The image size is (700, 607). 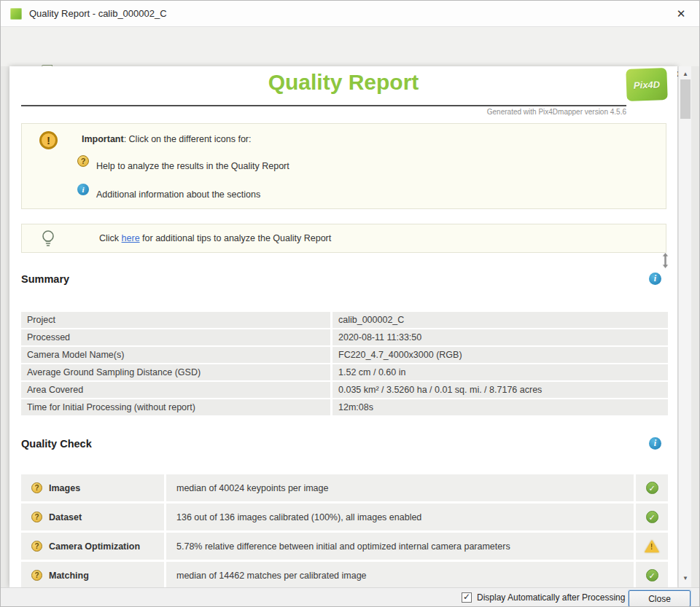 I want to click on summary-info-icon: i, so click(x=655, y=278).